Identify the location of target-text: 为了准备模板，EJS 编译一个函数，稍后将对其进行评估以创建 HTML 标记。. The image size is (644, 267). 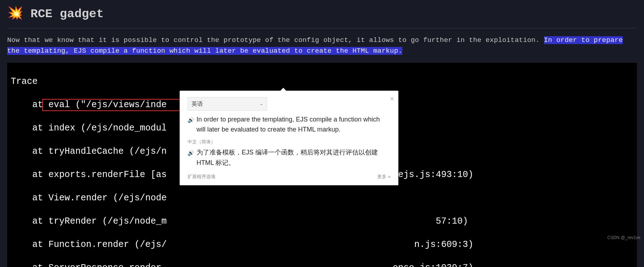
(293, 158).